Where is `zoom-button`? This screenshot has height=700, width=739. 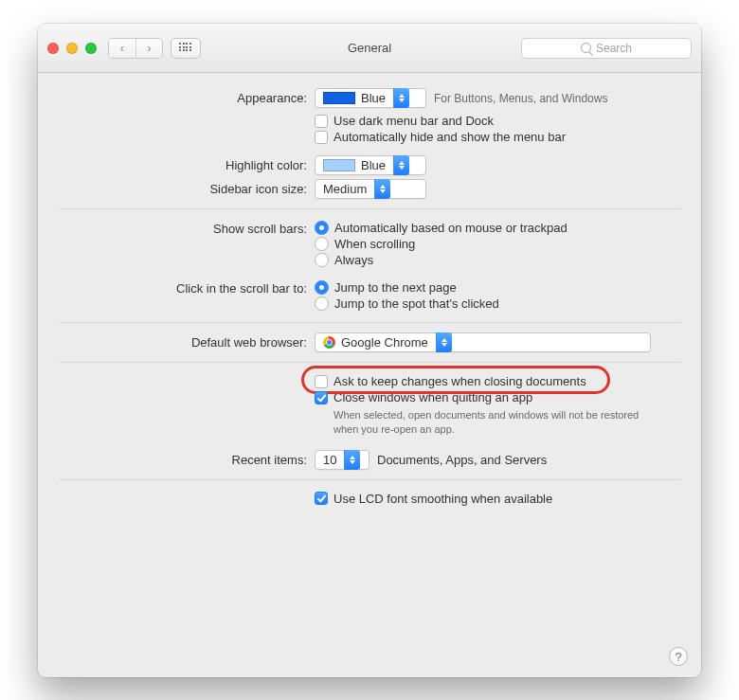 zoom-button is located at coordinates (91, 48).